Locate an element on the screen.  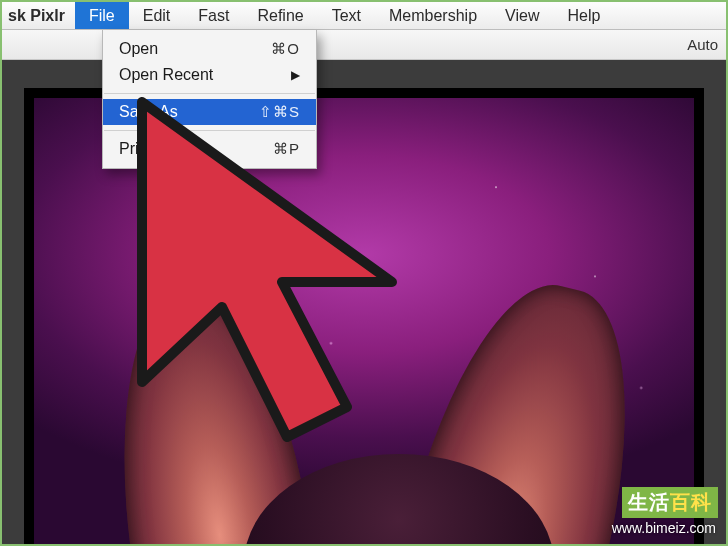
menuitem-open: Open ⌘O is located at coordinates (210, 49).